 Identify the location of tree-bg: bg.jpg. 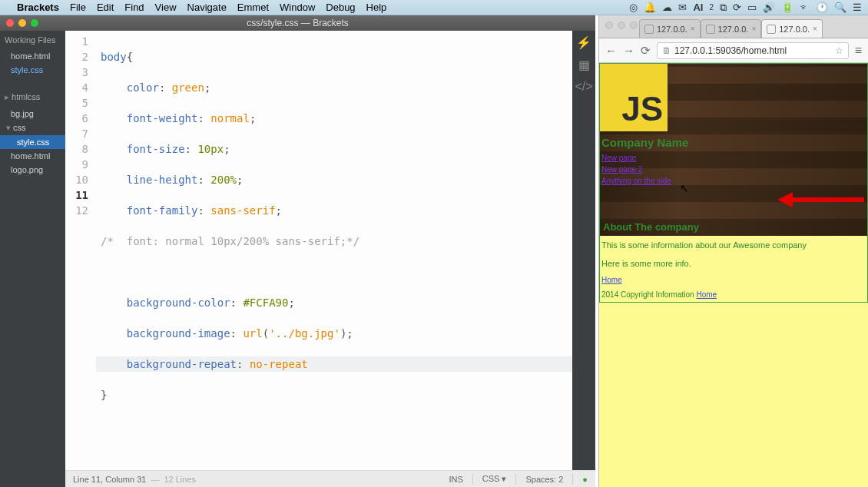
(32, 114).